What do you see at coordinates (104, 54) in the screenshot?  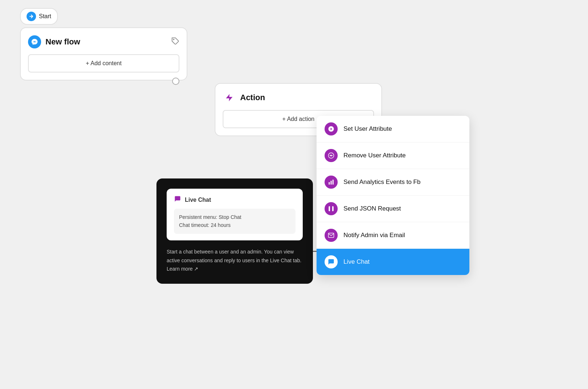 I see `flow-card: New flow + Add content` at bounding box center [104, 54].